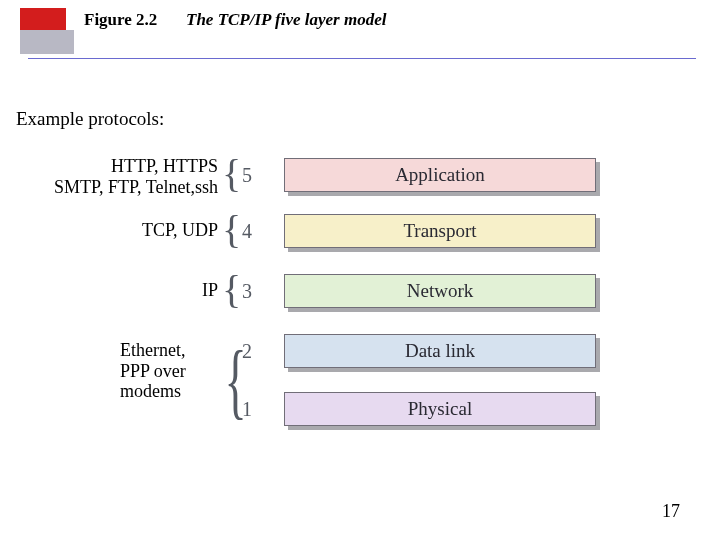 Image resolution: width=720 pixels, height=540 pixels. I want to click on layer-box-2: Data link, so click(440, 351).